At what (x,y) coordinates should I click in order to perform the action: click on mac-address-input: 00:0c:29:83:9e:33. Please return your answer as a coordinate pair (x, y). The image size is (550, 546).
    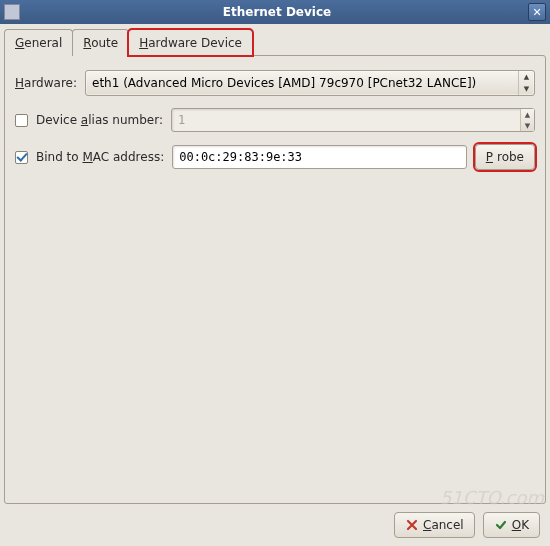
    Looking at the image, I should click on (320, 157).